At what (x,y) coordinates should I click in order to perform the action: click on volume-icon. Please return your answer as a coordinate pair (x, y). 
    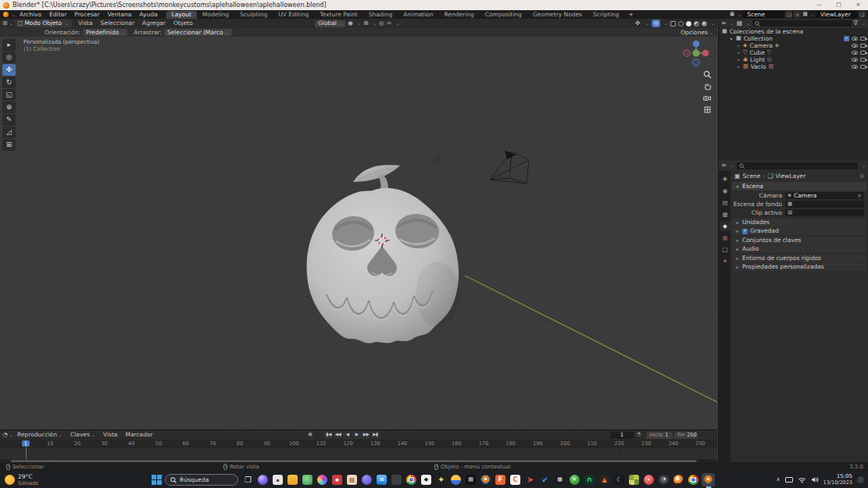
    Looking at the image, I should click on (815, 479).